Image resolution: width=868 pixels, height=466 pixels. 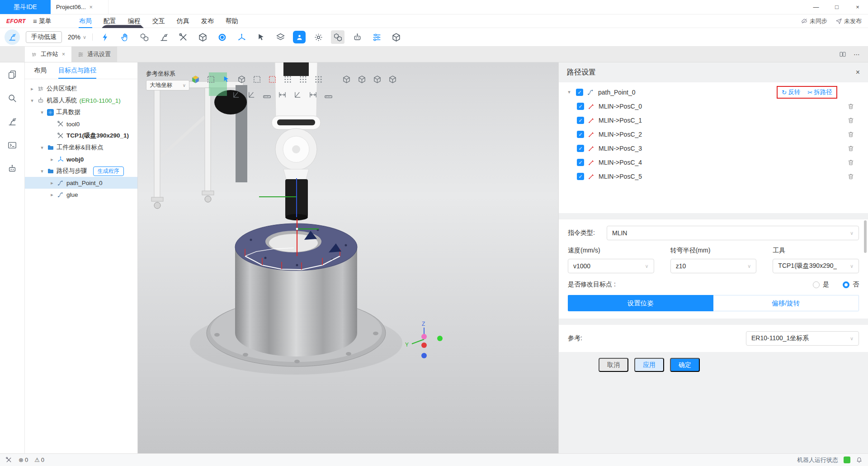 I want to click on save-icon, so click(x=62, y=21).